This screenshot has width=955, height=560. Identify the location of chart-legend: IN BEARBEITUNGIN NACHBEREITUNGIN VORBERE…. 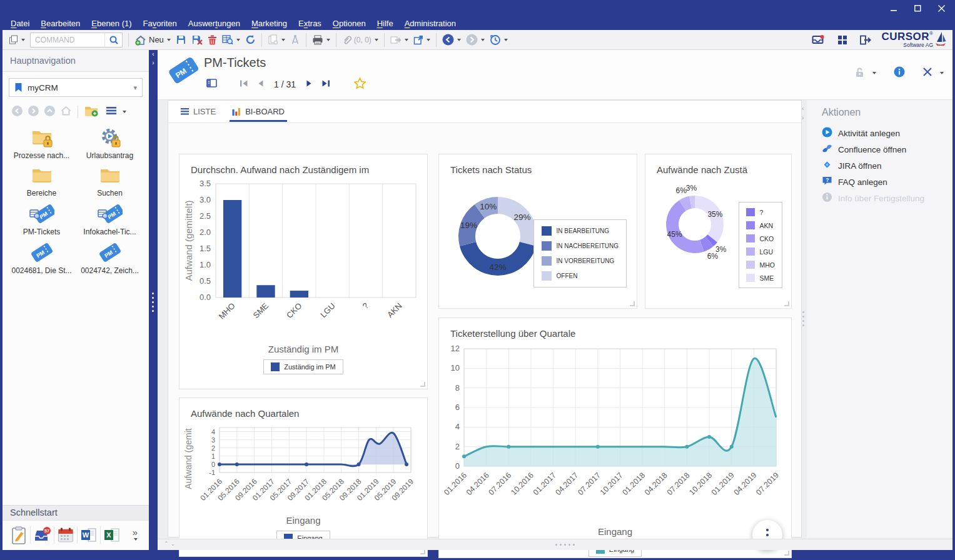
(580, 254).